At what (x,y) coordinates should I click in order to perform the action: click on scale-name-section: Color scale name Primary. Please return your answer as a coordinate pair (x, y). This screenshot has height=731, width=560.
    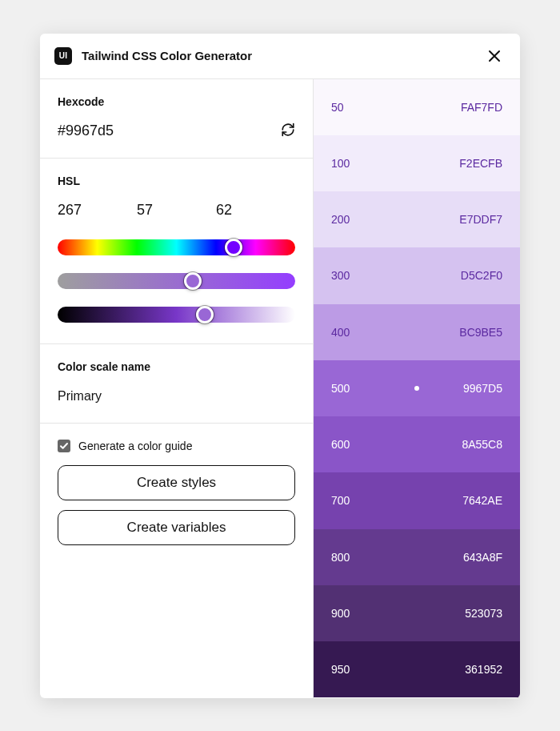
    Looking at the image, I should click on (176, 384).